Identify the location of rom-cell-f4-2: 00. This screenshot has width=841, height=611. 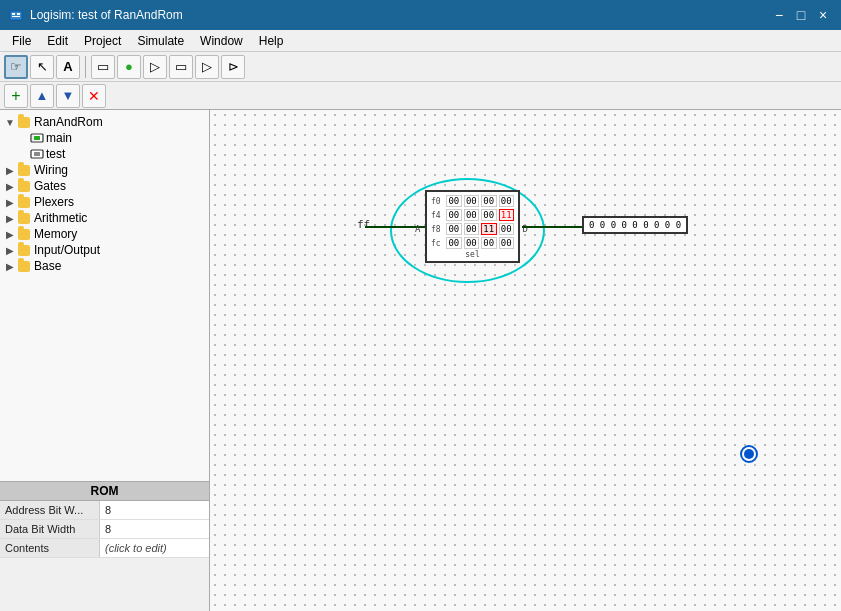
(488, 215).